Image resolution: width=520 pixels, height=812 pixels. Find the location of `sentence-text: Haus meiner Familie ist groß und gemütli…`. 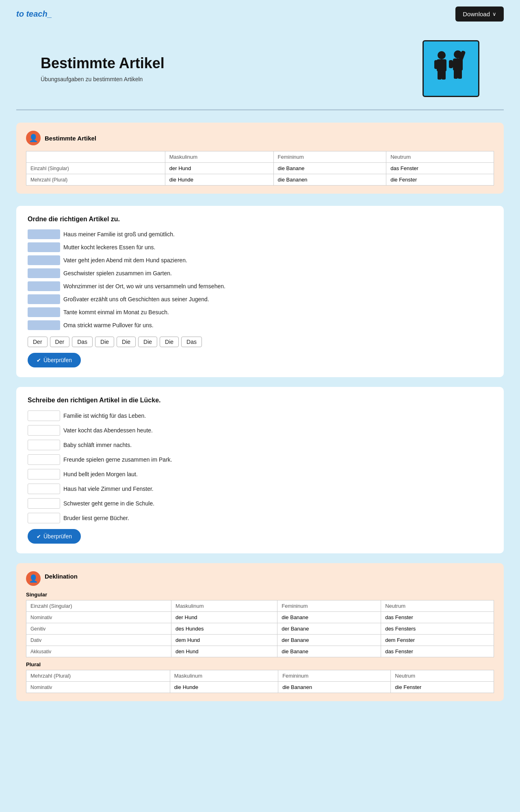

sentence-text: Haus meiner Familie ist groß und gemütli… is located at coordinates (119, 234).